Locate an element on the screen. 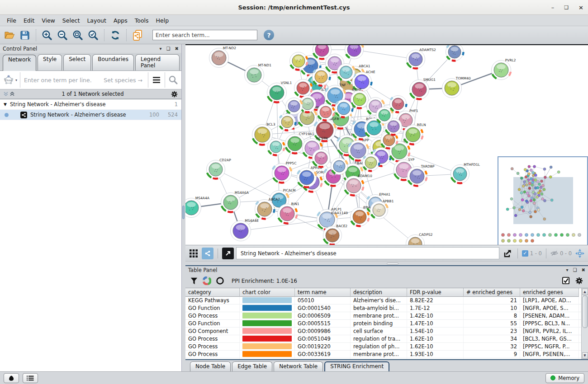  node-VSNL1: VSNL1 is located at coordinates (280, 92).